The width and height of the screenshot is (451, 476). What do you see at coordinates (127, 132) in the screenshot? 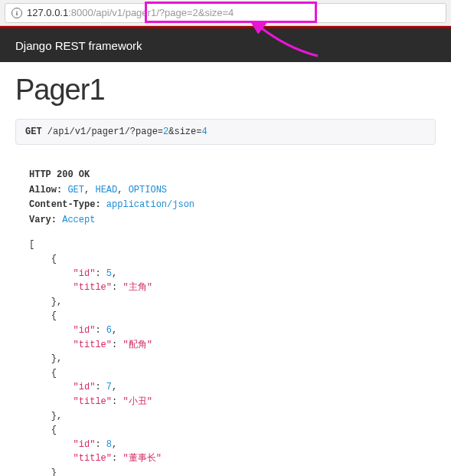
I see `request-path: /api/v1/pager1/?page=2&size=4` at bounding box center [127, 132].